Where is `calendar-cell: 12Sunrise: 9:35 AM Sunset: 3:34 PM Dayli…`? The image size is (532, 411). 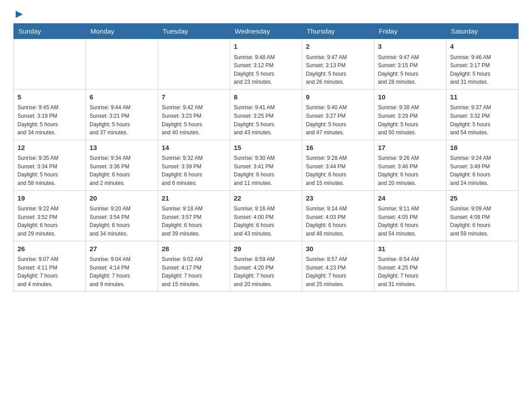 calendar-cell: 12Sunrise: 9:35 AM Sunset: 3:34 PM Dayli… is located at coordinates (50, 165).